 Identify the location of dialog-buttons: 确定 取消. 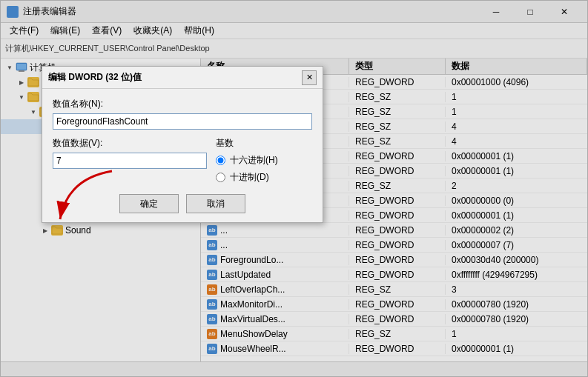
(182, 204).